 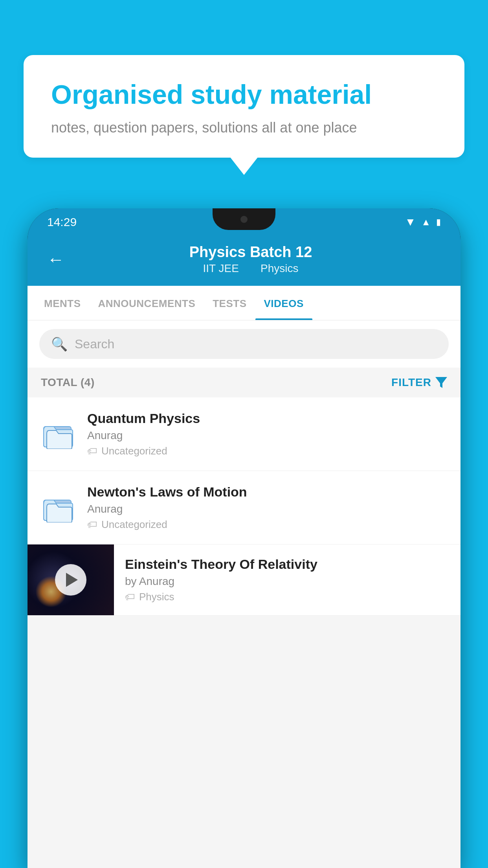 What do you see at coordinates (244, 106) in the screenshot?
I see `speech-bubble-container: Organised study material notes, question…` at bounding box center [244, 106].